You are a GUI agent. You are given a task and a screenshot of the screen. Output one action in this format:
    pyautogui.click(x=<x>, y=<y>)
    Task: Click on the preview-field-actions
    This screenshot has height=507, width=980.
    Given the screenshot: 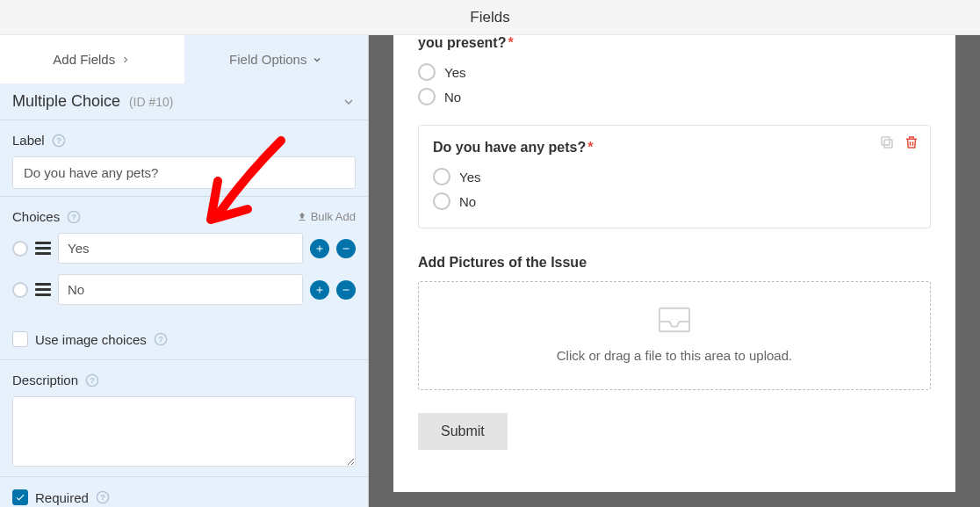 What is the action you would take?
    pyautogui.click(x=899, y=142)
    